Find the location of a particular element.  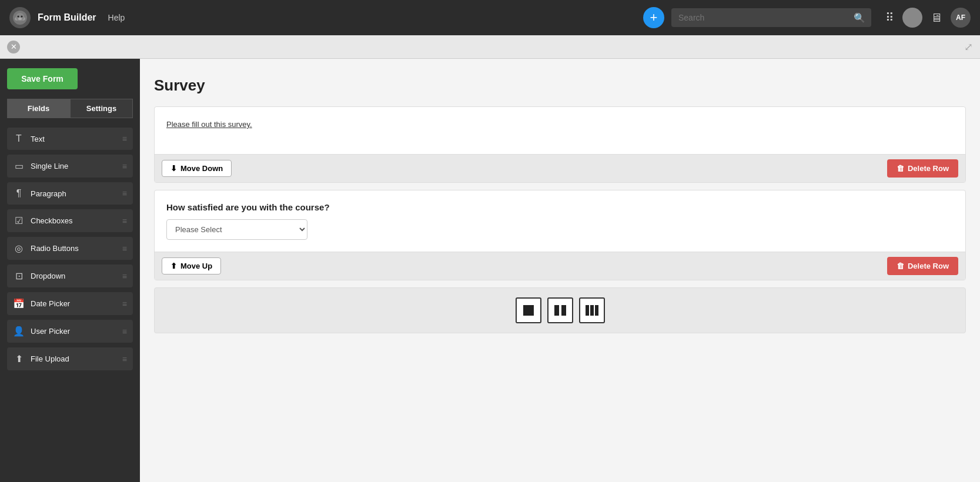

grid-icon: ⠿ is located at coordinates (890, 18).